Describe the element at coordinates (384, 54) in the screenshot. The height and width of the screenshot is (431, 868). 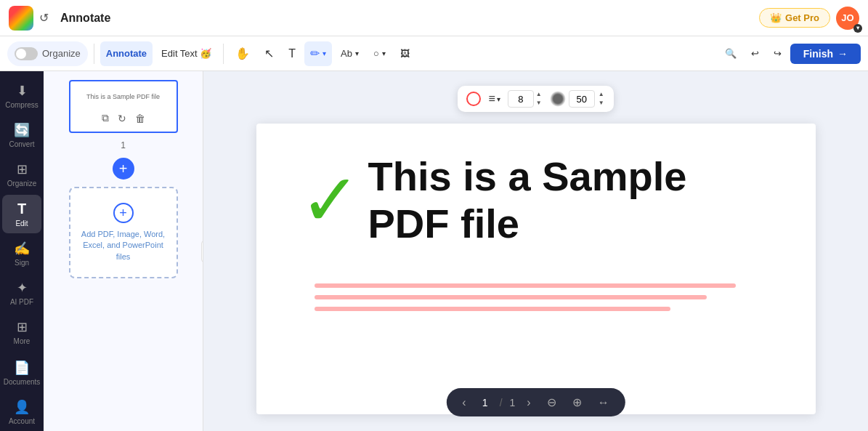
I see `shape-dropdown-icon: ▾` at that location.